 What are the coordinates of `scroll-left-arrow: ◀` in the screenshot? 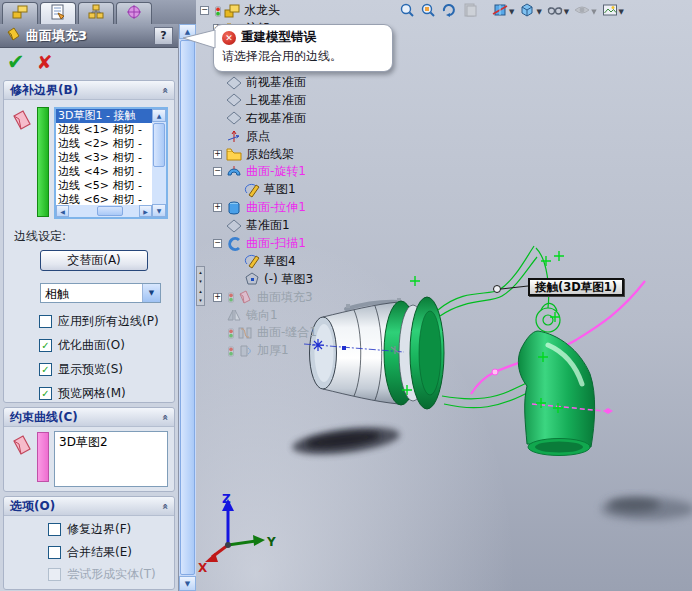 It's located at (62, 211).